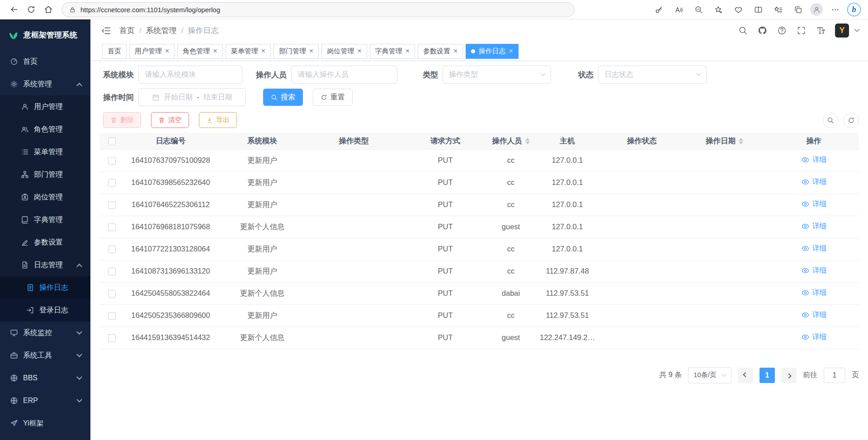 The width and height of the screenshot is (868, 440). I want to click on tab-user-management: 用户管理×, so click(152, 52).